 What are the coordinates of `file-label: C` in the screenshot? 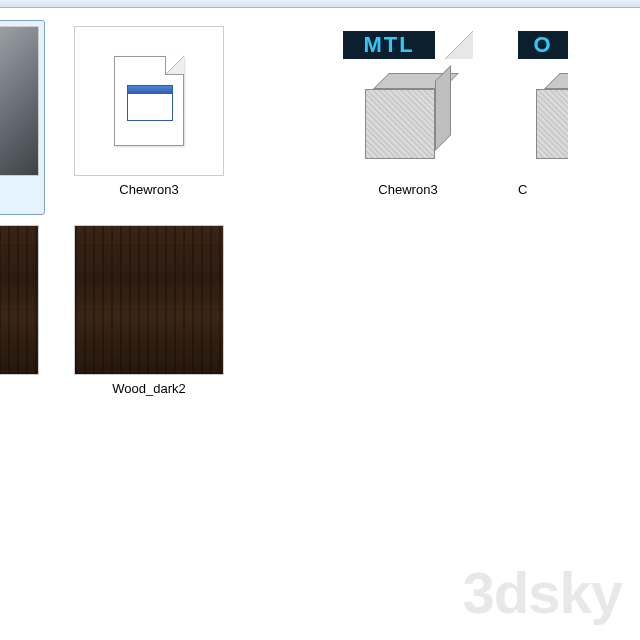 It's located at (522, 190).